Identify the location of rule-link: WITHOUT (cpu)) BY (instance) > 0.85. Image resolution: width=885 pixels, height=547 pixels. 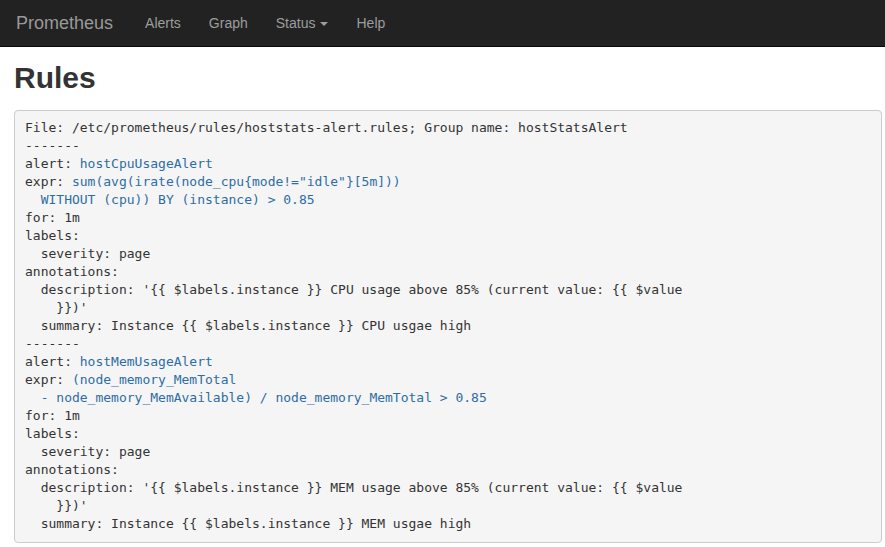
(178, 200).